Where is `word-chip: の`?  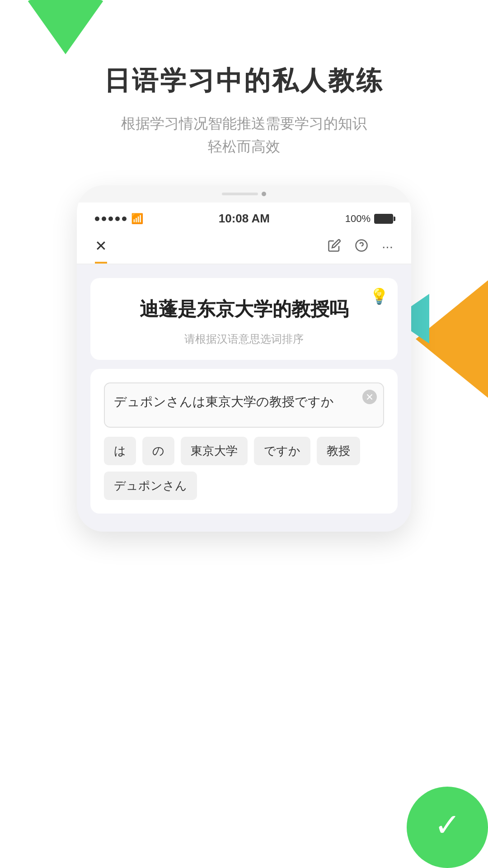 word-chip: の is located at coordinates (158, 451).